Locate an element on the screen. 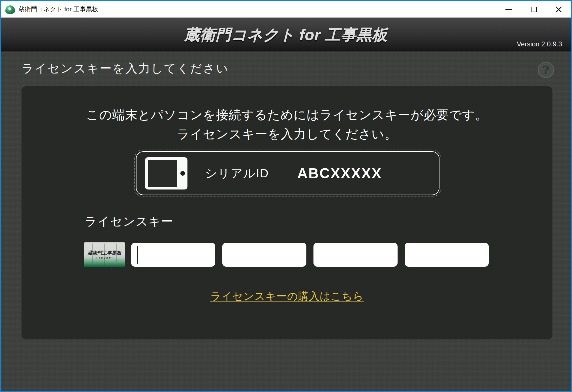 The height and width of the screenshot is (392, 572). question-mark-icon: ? is located at coordinates (546, 70).